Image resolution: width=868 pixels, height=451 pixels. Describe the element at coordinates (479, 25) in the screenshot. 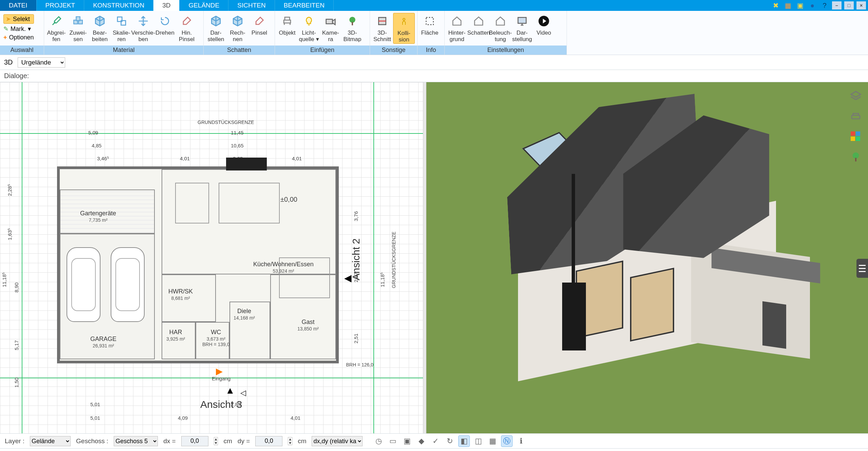

I see `einst-btn-1: Schatten` at that location.